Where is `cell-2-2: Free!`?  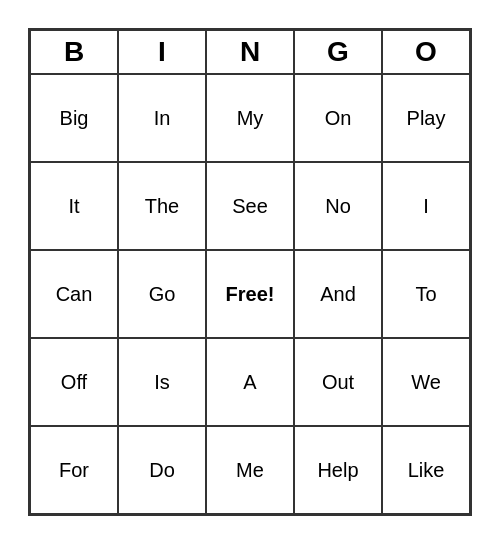
cell-2-2: Free! is located at coordinates (250, 294).